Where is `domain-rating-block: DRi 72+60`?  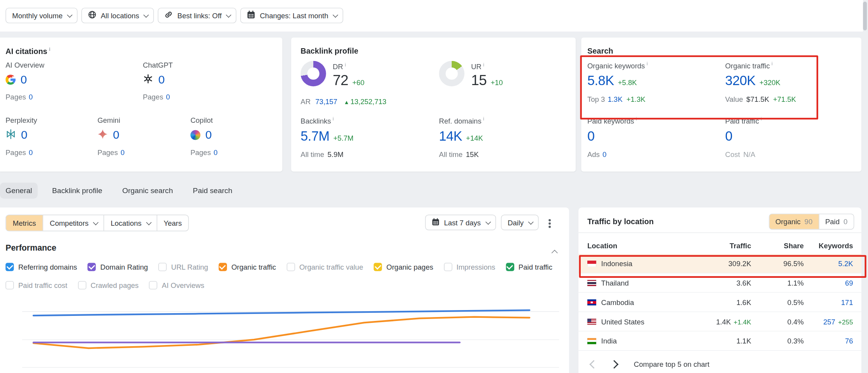 domain-rating-block: DRi 72+60 is located at coordinates (332, 75).